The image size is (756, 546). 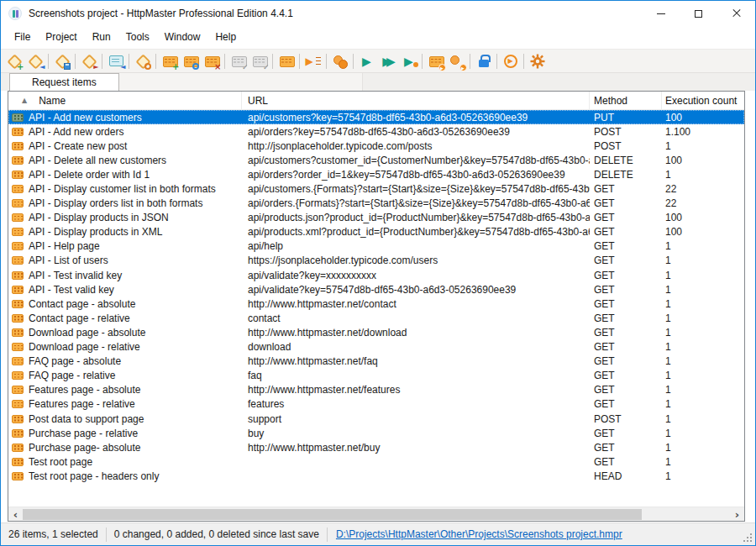 What do you see at coordinates (376, 447) in the screenshot?
I see `table-row: Purchase page- absolute http://www.httpm…` at bounding box center [376, 447].